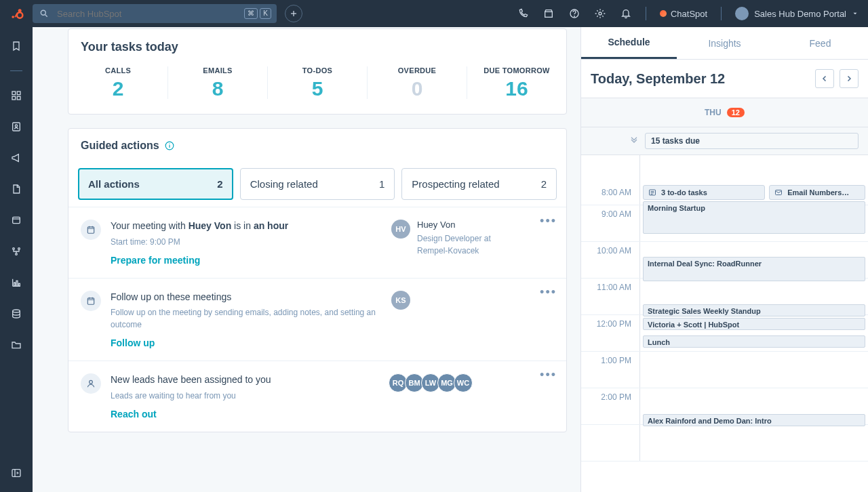  Describe the element at coordinates (217, 70) in the screenshot. I see `stat-label: EMAILS` at that location.